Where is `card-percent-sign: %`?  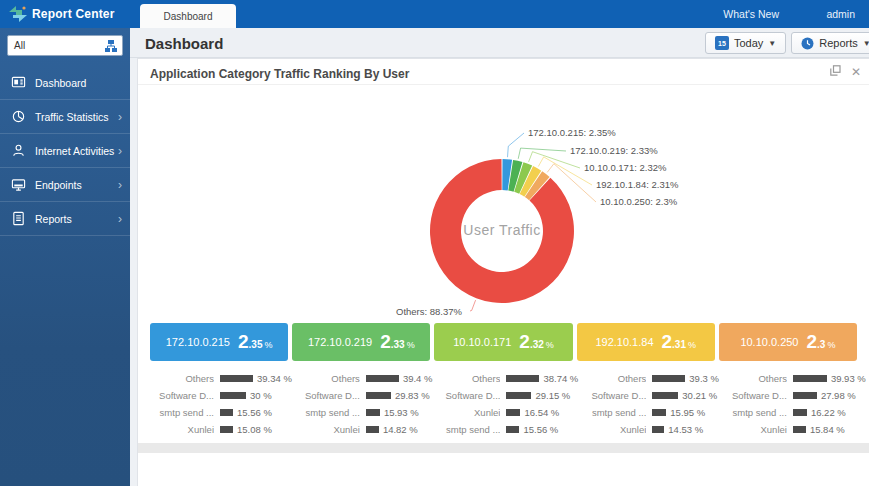
card-percent-sign: % is located at coordinates (692, 345).